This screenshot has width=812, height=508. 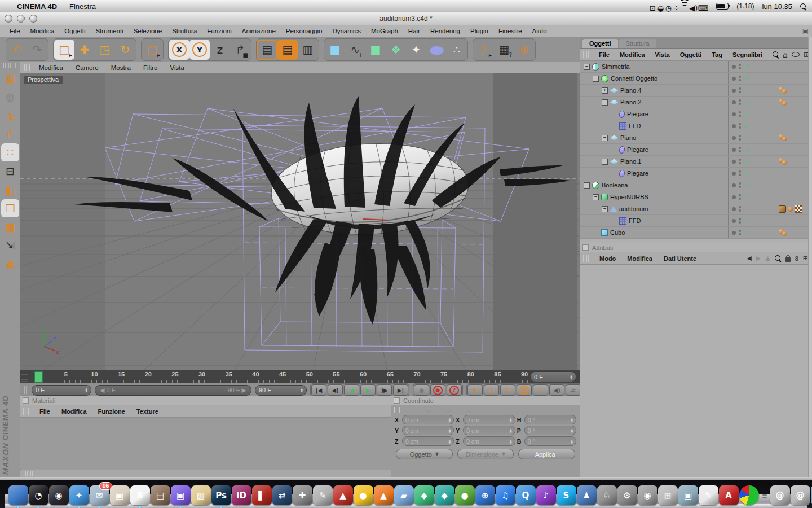 I want to click on current-frame-spinner: 0 F▲▼, so click(x=61, y=391).